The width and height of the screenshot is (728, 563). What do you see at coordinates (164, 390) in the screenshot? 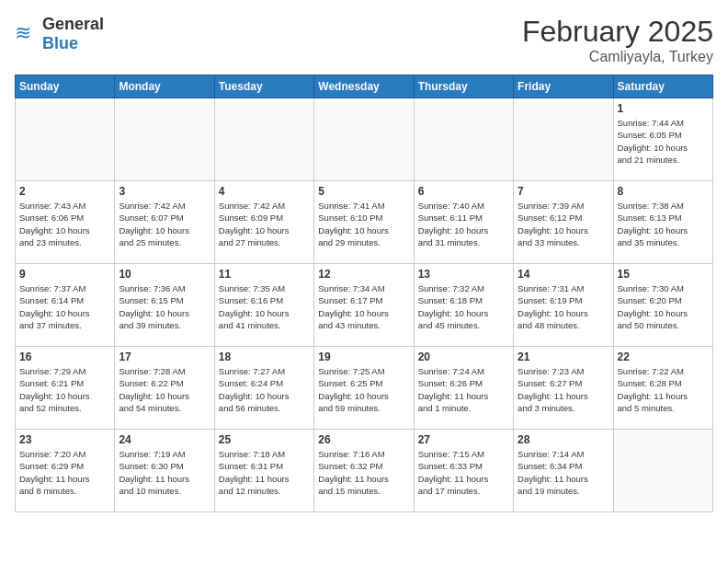
I see `day-info: Sunrise: 7:28 AM Sunset: 6:22 PM Dayligh…` at bounding box center [164, 390].